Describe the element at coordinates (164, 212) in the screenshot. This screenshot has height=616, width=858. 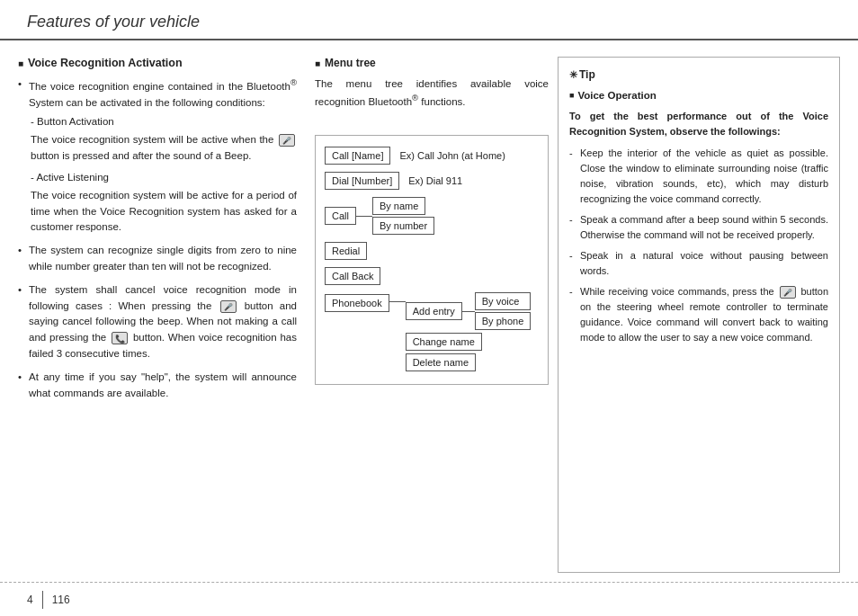
I see `sub-desc-active: The voice recognition system will be act…` at that location.